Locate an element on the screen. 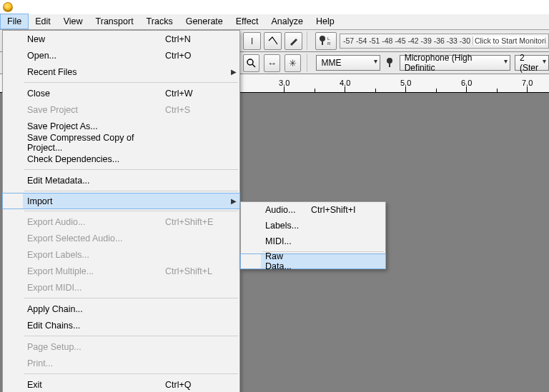 This screenshot has width=549, height=392. menu-tracks: Tracks is located at coordinates (160, 21).